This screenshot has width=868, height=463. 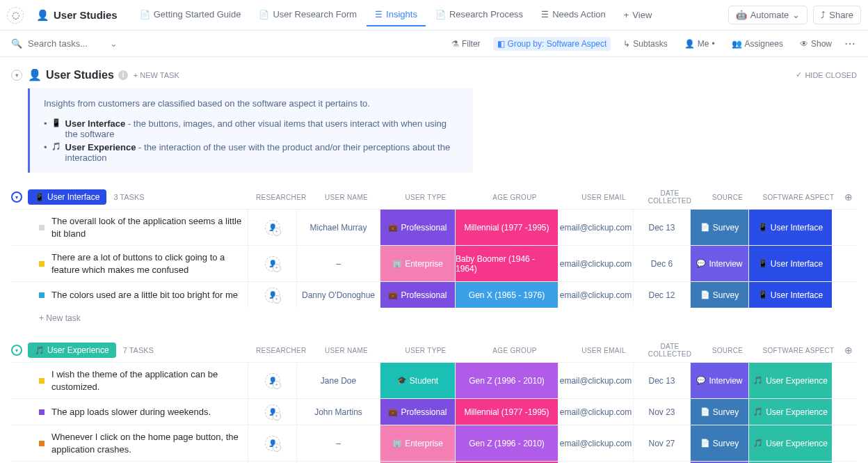 What do you see at coordinates (66, 43) in the screenshot?
I see `search-input` at bounding box center [66, 43].